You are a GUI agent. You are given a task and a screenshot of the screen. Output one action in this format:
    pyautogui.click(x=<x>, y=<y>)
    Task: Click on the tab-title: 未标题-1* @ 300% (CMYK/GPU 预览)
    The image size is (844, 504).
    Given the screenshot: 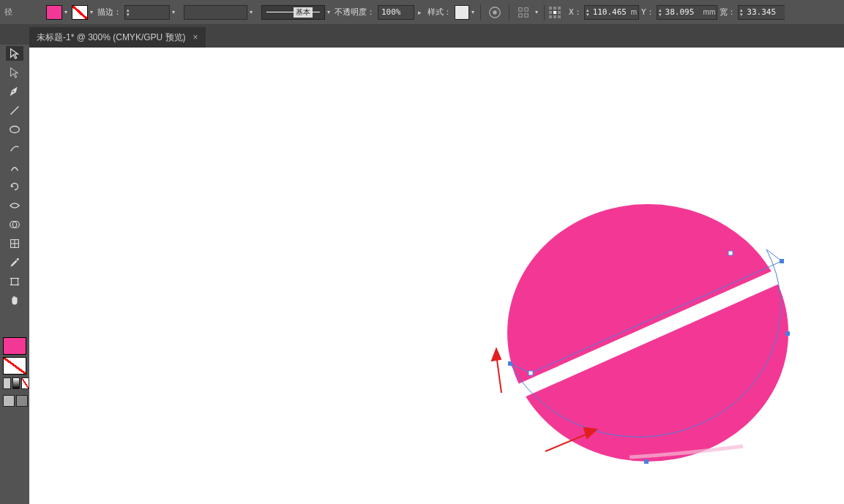 What is the action you would take?
    pyautogui.click(x=111, y=37)
    